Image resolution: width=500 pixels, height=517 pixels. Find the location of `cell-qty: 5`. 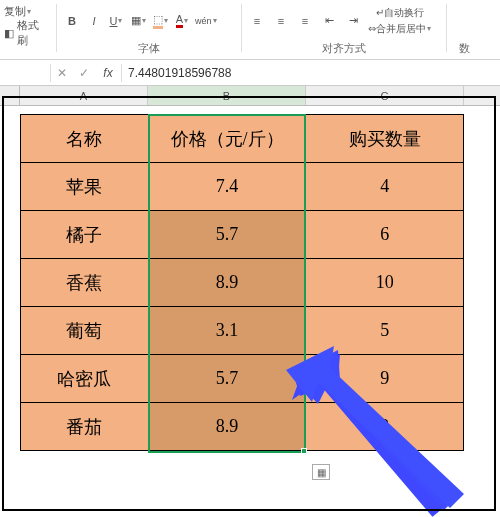

cell-qty: 5 is located at coordinates (385, 331).